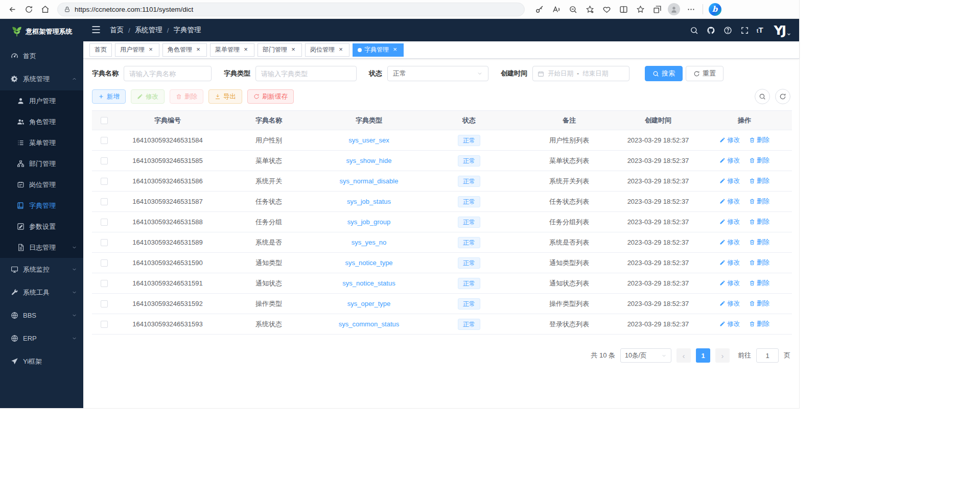 This screenshot has height=499, width=980. Describe the element at coordinates (369, 160) in the screenshot. I see `dict-type-link: sys_show_hide` at that location.